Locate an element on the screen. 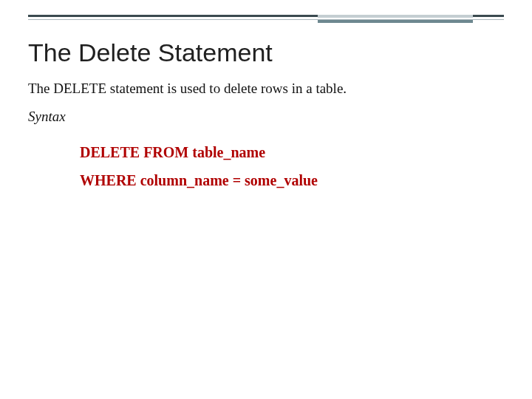 Image resolution: width=532 pixels, height=399 pixels. header-rule-highlight-bottom is located at coordinates (395, 21).